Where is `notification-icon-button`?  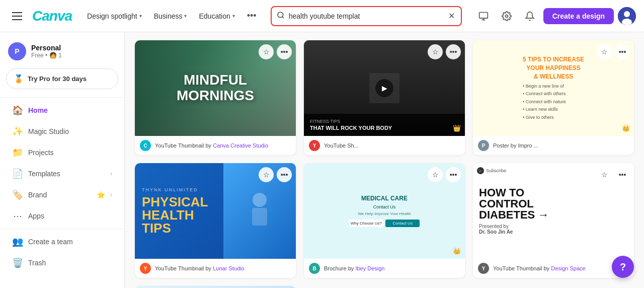
notification-icon-button is located at coordinates (530, 16).